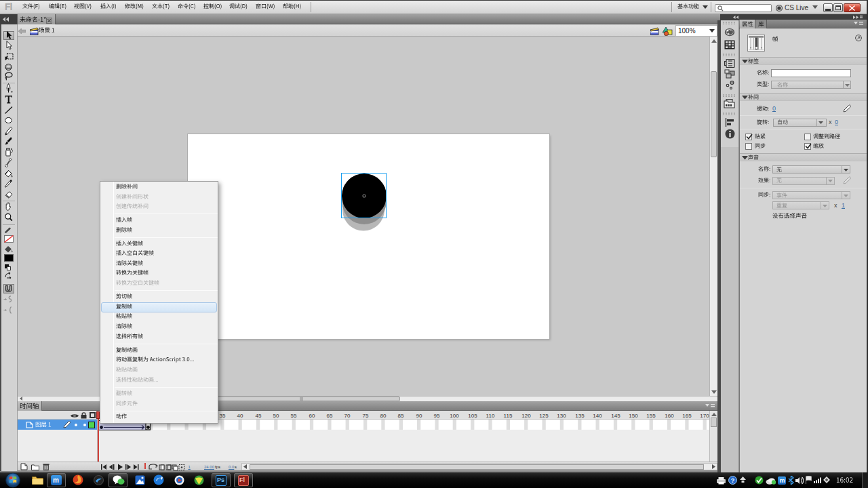  What do you see at coordinates (526, 416) in the screenshot?
I see `svg-text: 120` at bounding box center [526, 416].